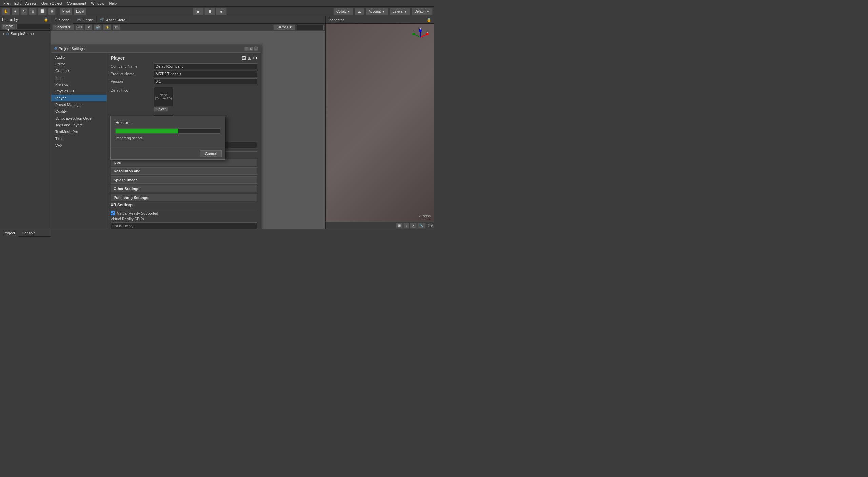 The height and width of the screenshot is (477, 868). What do you see at coordinates (188, 130) in the screenshot?
I see `scene-view: ⚙ Project Settings – □ × Audio Editor Gr…` at bounding box center [188, 130].